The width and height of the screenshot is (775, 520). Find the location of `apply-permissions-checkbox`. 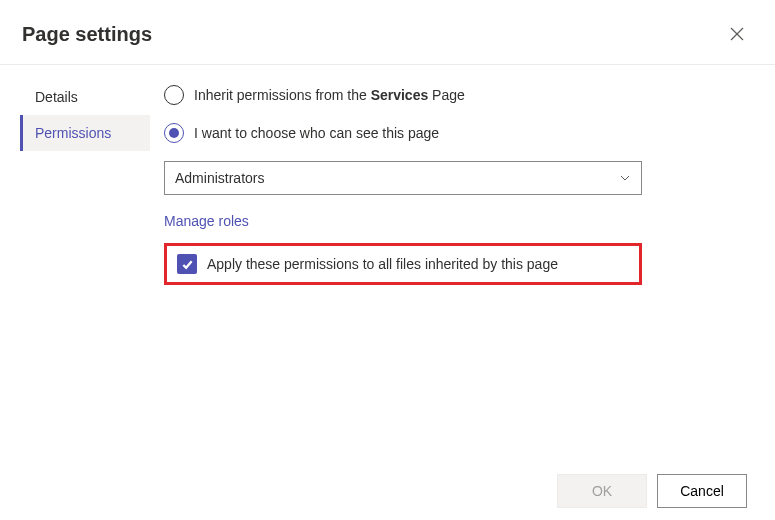

apply-permissions-checkbox is located at coordinates (187, 264).